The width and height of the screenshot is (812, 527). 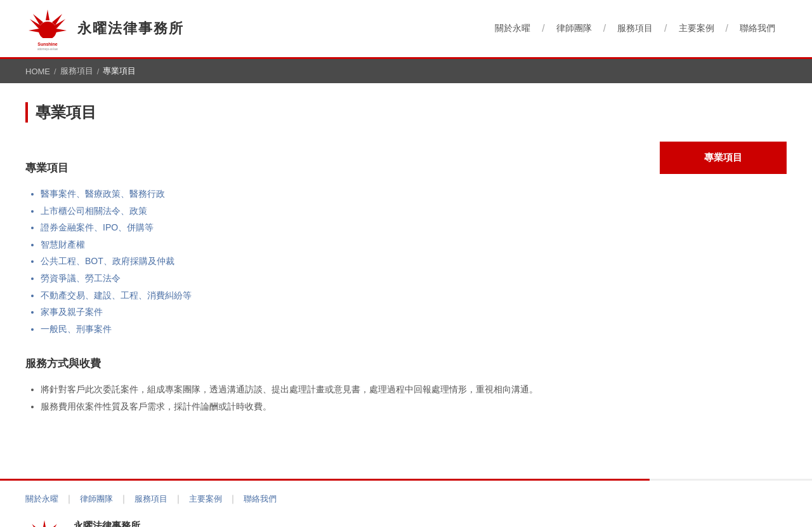 I want to click on breadcrumb-current: 專業項目, so click(x=119, y=71).